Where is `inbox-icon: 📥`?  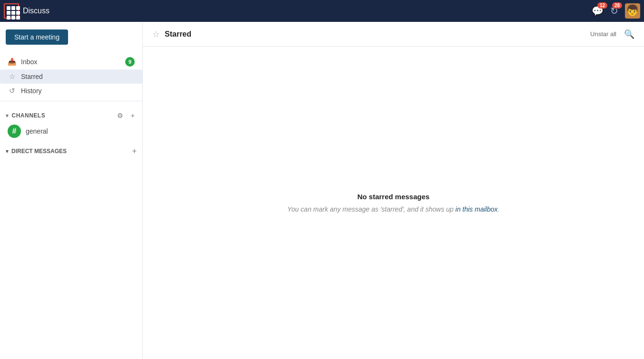 inbox-icon: 📥 is located at coordinates (12, 62).